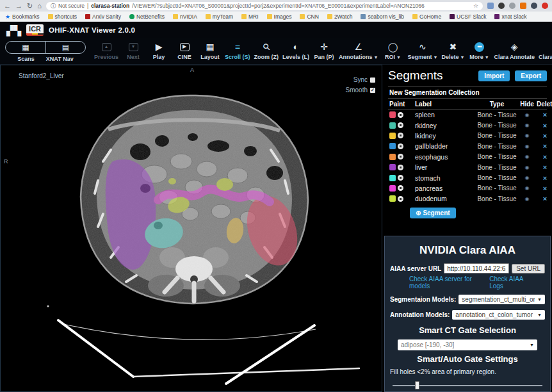 Image resolution: width=552 pixels, height=392 pixels. I want to click on forward-icon: →, so click(19, 6).